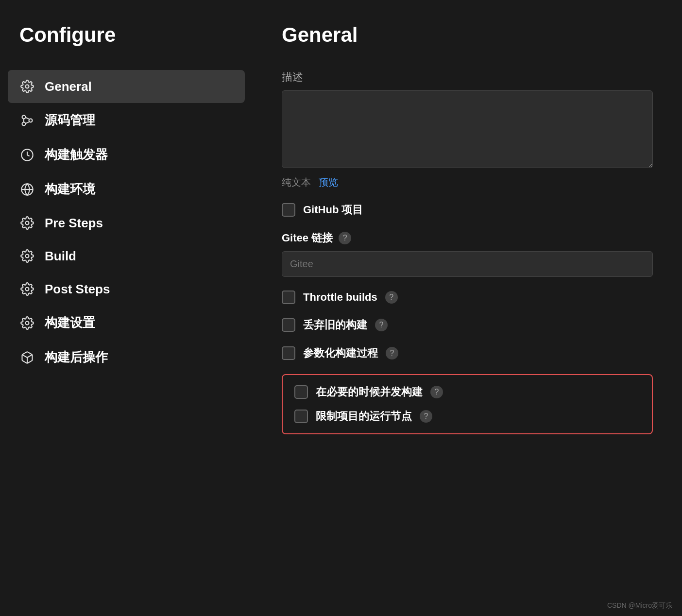  What do you see at coordinates (27, 189) in the screenshot?
I see `globe-icon` at bounding box center [27, 189].